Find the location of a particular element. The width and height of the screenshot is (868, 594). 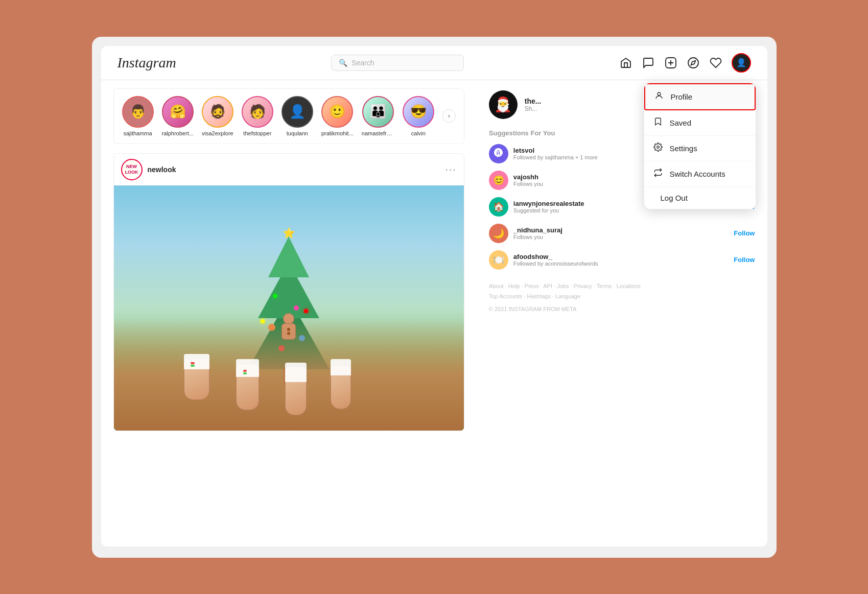

story-next-button: › is located at coordinates (449, 116).